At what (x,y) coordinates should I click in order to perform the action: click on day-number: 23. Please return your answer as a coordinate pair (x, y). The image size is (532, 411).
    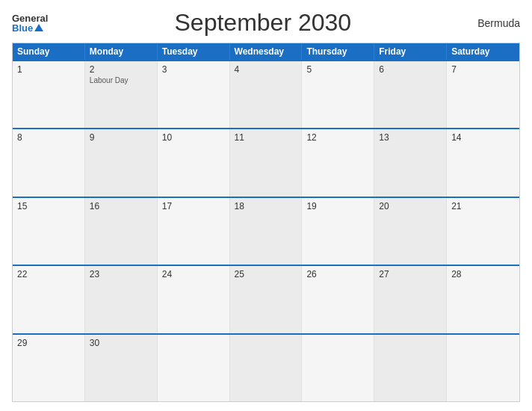
    Looking at the image, I should click on (121, 274).